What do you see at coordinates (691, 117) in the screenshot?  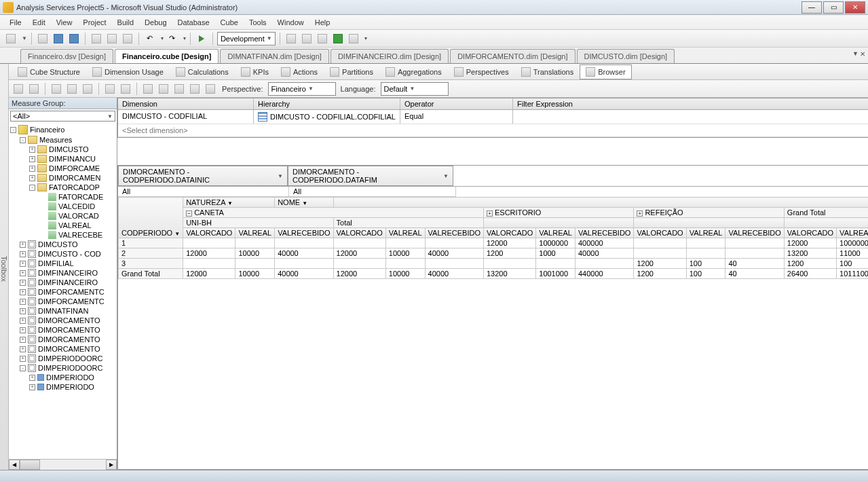 I see `filter-expr-value` at bounding box center [691, 117].